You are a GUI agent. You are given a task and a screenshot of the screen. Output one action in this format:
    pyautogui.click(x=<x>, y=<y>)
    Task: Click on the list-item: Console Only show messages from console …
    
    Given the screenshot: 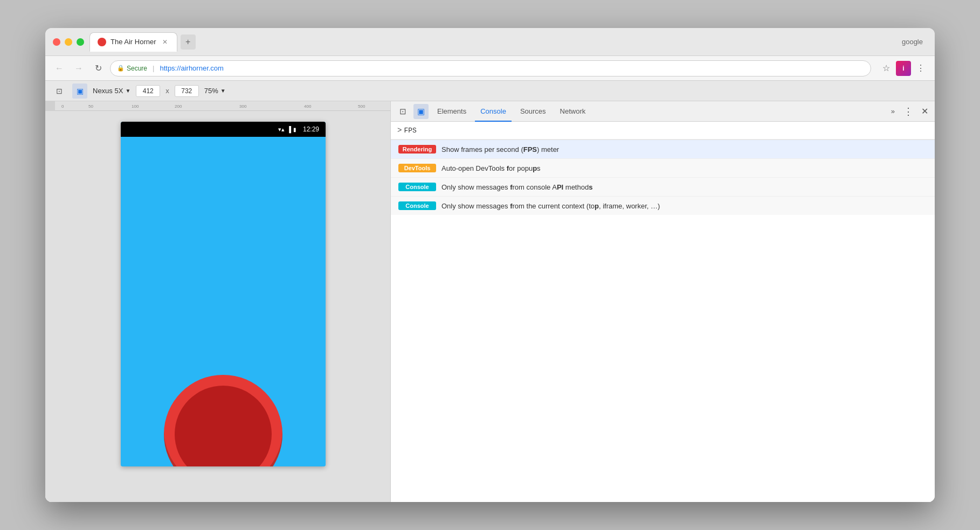 What is the action you would take?
    pyautogui.click(x=663, y=187)
    